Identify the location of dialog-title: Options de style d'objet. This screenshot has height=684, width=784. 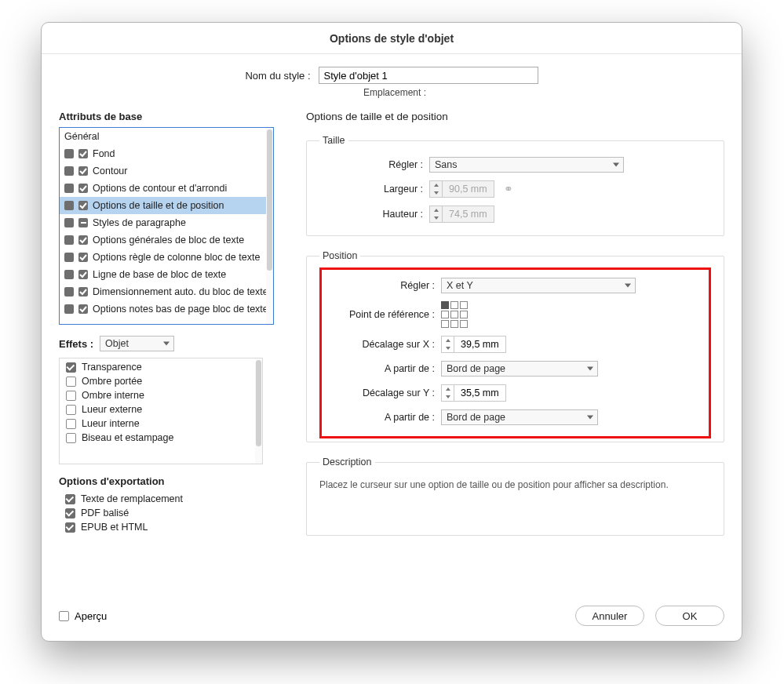
(392, 38).